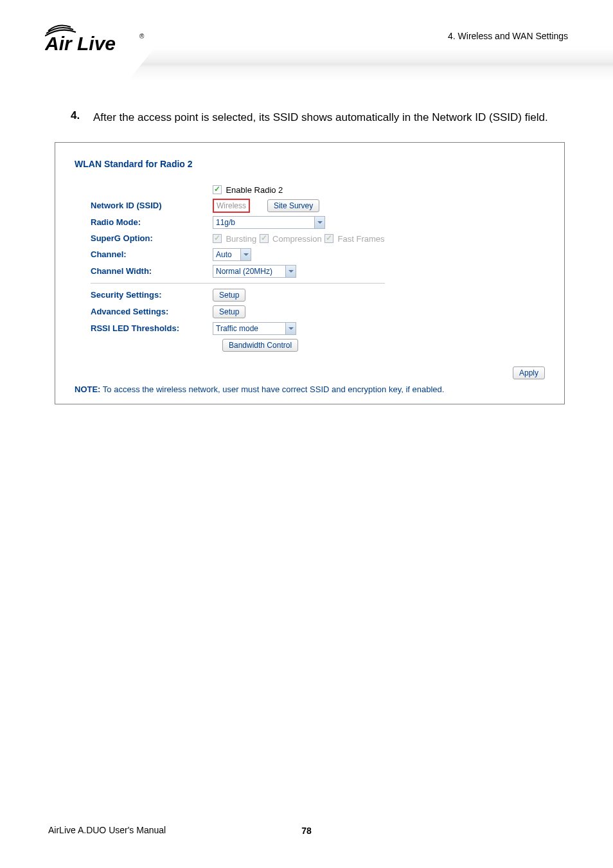  Describe the element at coordinates (508, 36) in the screenshot. I see `section-header: 4. Wireless and WAN Settings` at that location.